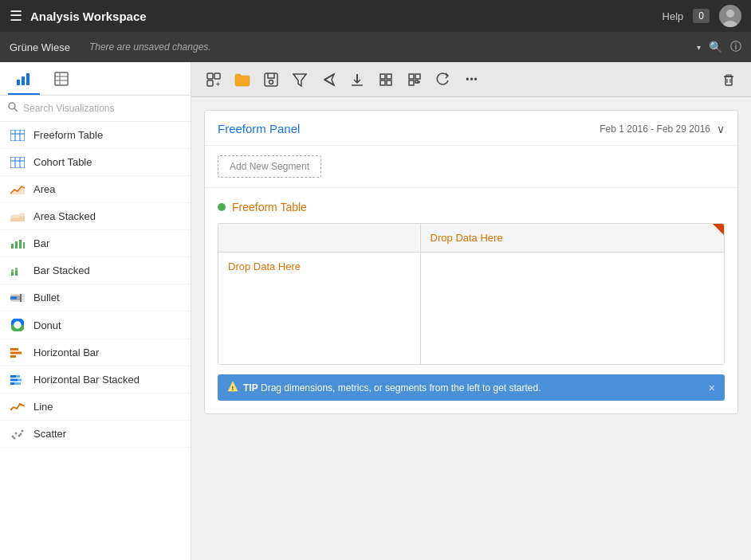 The image size is (751, 560). I want to click on curate-button, so click(386, 80).